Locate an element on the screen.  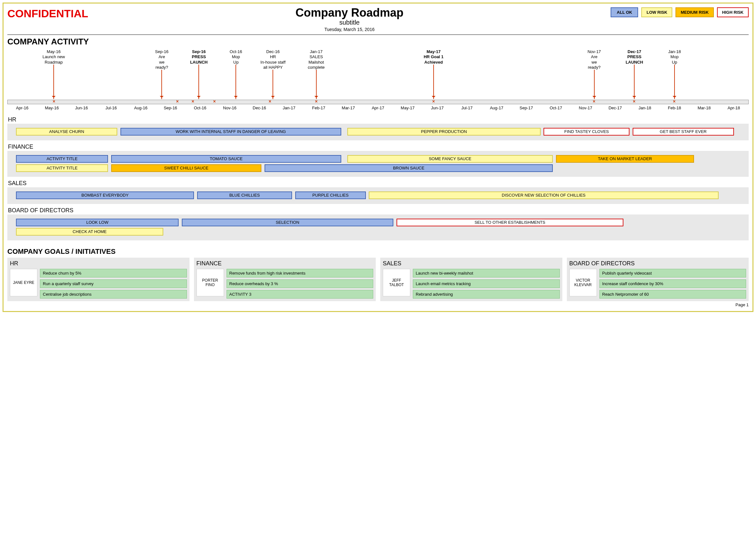
activity-bar: SELECTION is located at coordinates (287, 223).